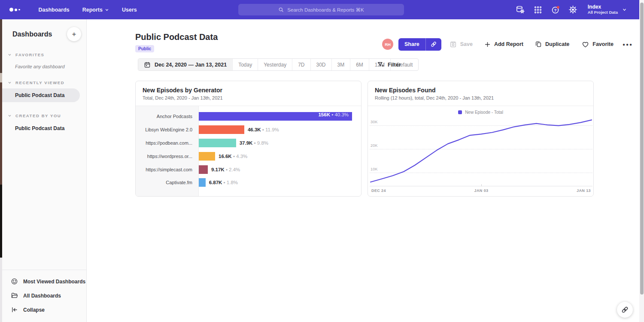 This screenshot has height=322, width=644. I want to click on preset-30d: 30D, so click(321, 64).